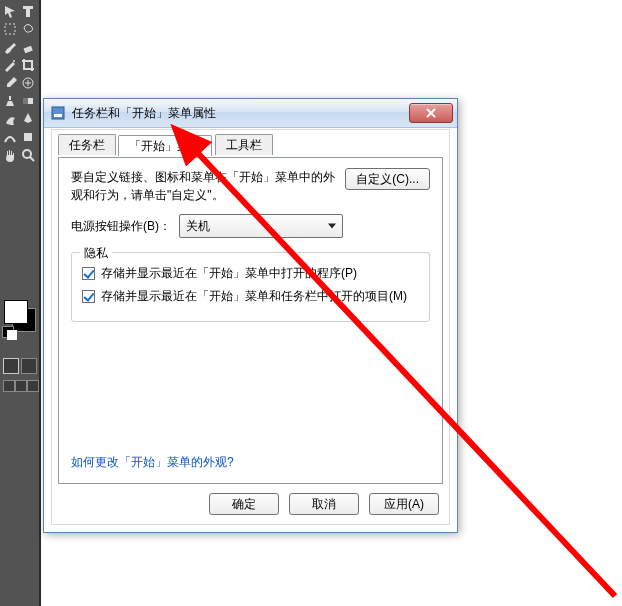  I want to click on type-tool, so click(28, 11).